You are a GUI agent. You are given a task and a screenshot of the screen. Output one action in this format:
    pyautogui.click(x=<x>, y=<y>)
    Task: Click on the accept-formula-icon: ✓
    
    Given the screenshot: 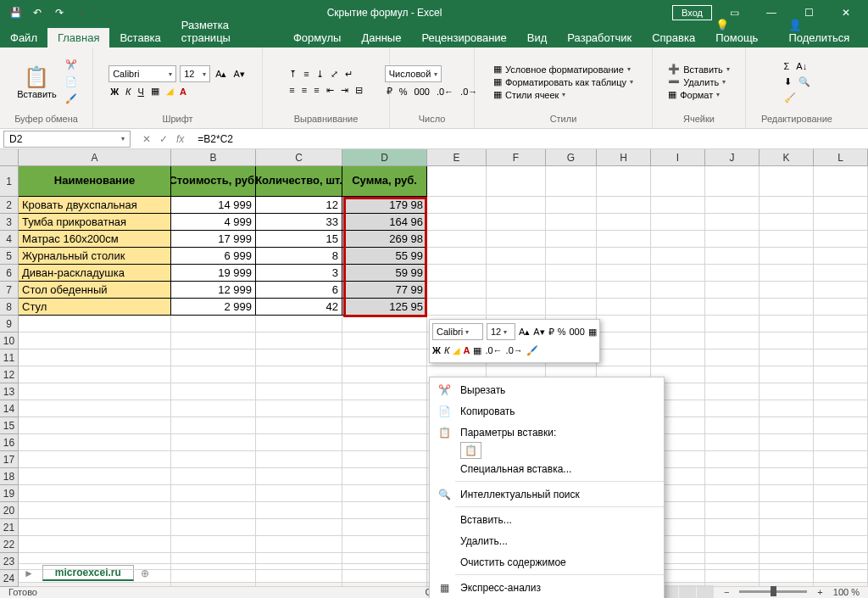 What is the action you would take?
    pyautogui.click(x=164, y=139)
    